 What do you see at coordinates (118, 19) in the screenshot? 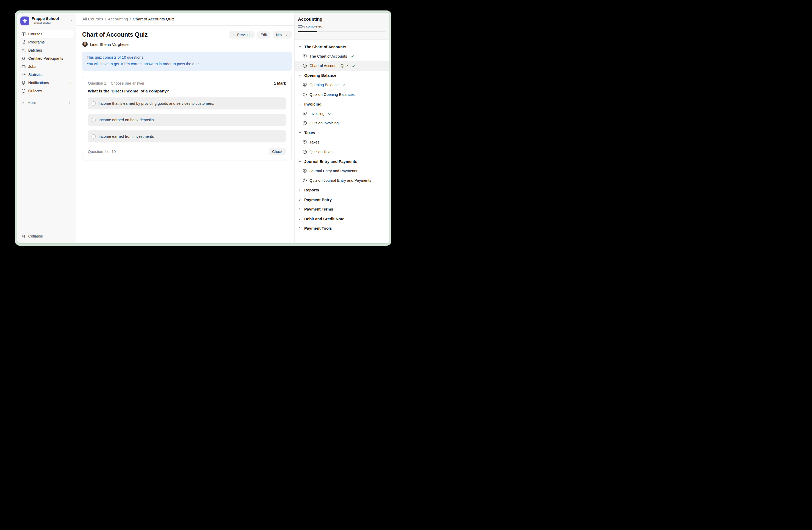
I see `breadcrumb-accounting: Accounting` at bounding box center [118, 19].